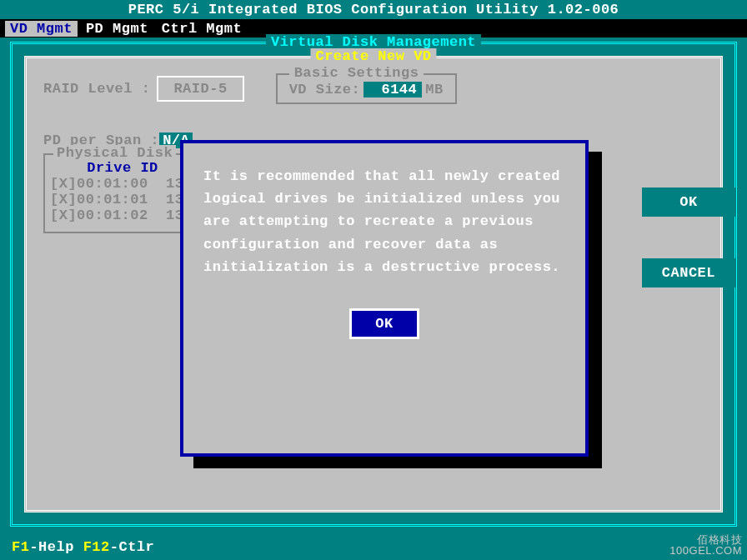  Describe the element at coordinates (689, 273) in the screenshot. I see `cancel-button: CANCEL` at that location.